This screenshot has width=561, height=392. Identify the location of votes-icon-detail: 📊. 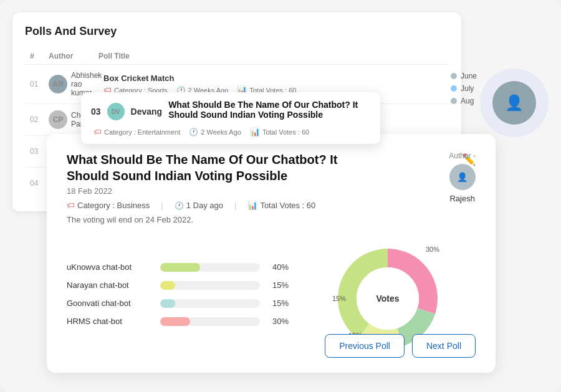
(252, 206).